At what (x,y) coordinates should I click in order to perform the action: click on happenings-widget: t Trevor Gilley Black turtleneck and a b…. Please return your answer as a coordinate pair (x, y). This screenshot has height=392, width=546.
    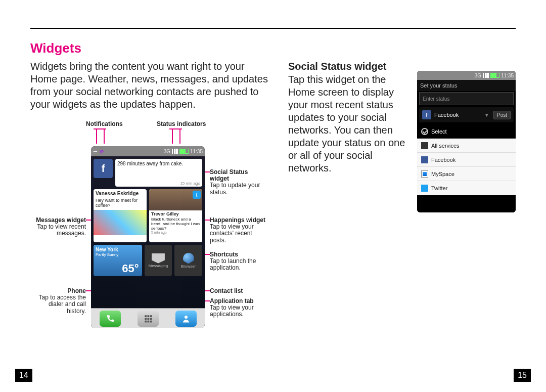
    Looking at the image, I should click on (176, 215).